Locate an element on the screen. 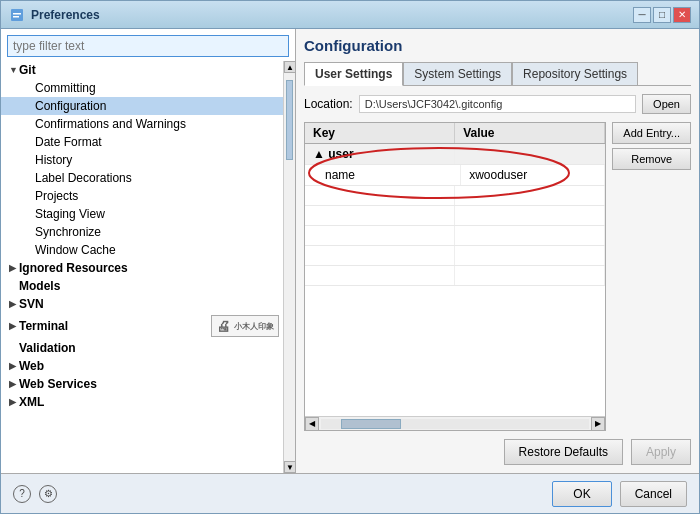 The height and width of the screenshot is (514, 700). tree-label-dateformat: Date Format is located at coordinates (68, 142).